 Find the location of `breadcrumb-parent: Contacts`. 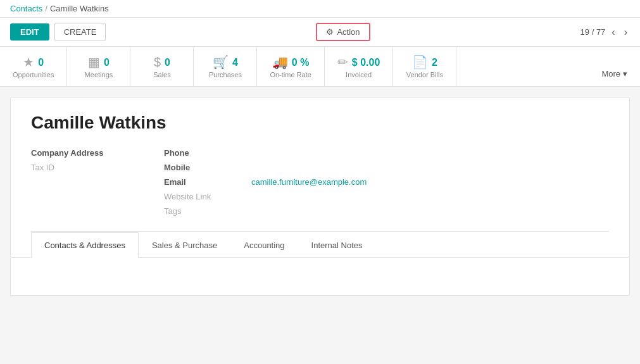

breadcrumb-parent: Contacts is located at coordinates (27, 9).